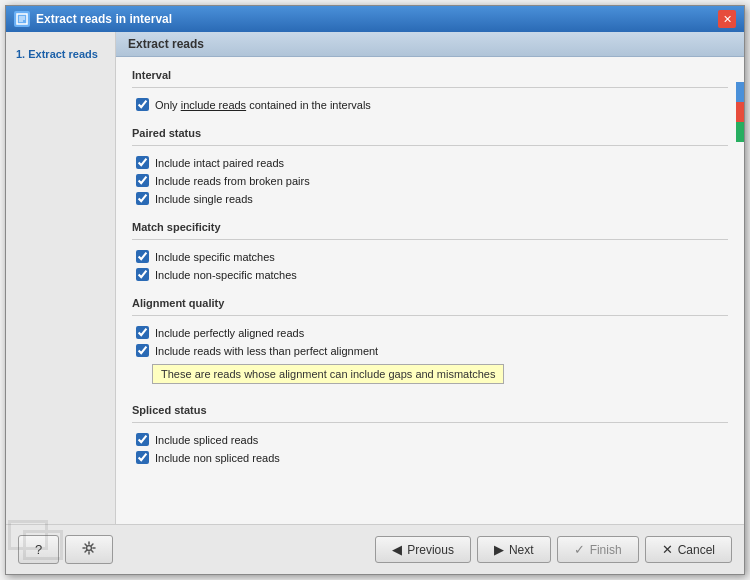  Describe the element at coordinates (499, 550) in the screenshot. I see `next-icon: ▶` at that location.